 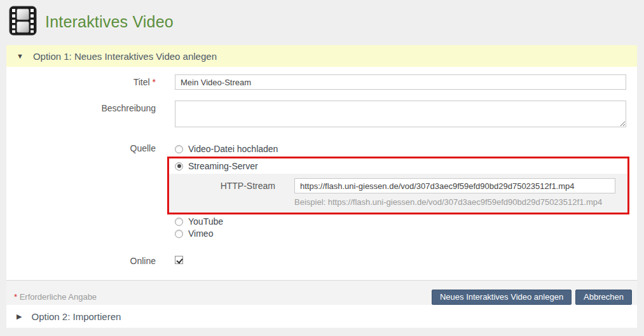 What do you see at coordinates (322, 115) in the screenshot?
I see `beschreibung-row: Beschreibung` at bounding box center [322, 115].